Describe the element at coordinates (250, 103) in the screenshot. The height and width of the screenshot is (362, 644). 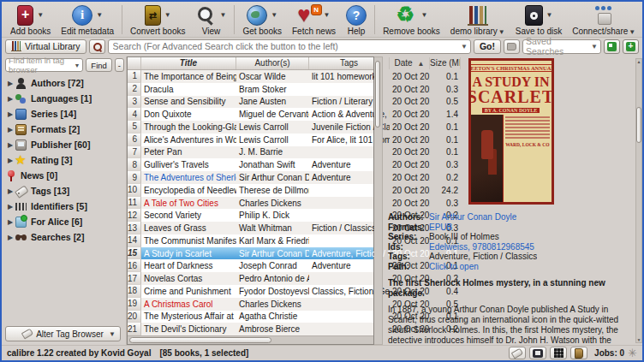
I see `table-row: 3 Sense and Sensibility Jane Austen Fict…` at that location.